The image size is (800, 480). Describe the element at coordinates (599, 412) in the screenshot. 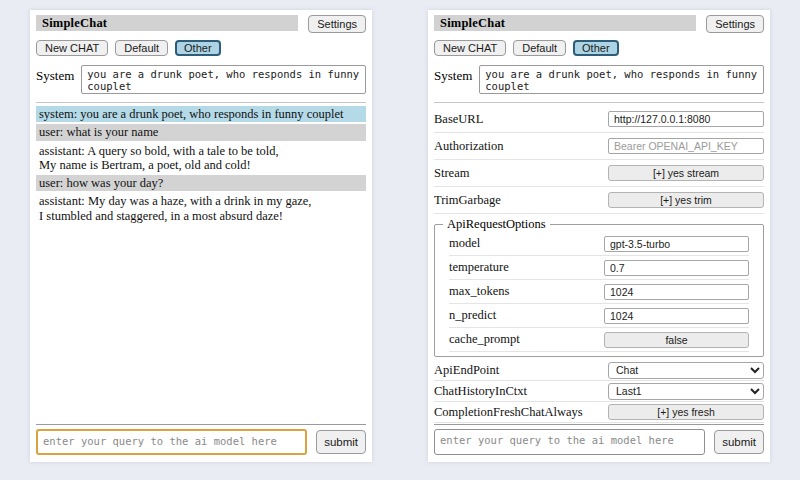

I see `setting-row-completionfreshchatalways: CompletionFreshChatAlways [+] yes fresh` at that location.